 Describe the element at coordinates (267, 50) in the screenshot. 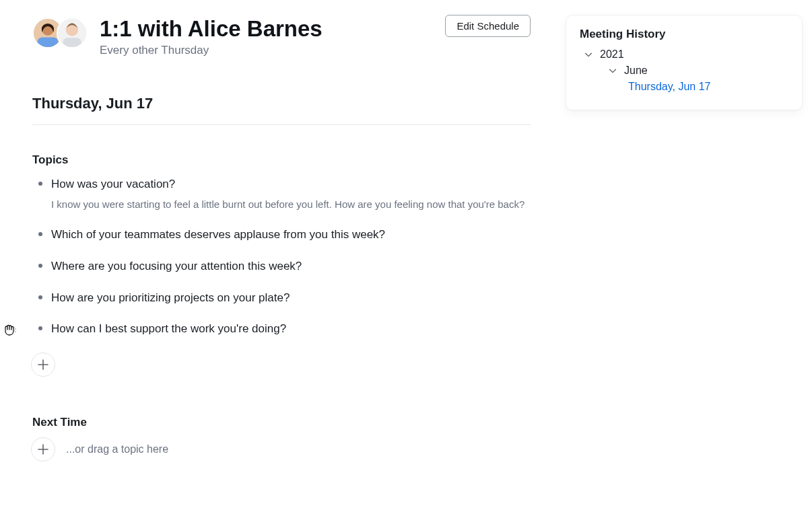

I see `schedule-description: Every other Thursday` at that location.